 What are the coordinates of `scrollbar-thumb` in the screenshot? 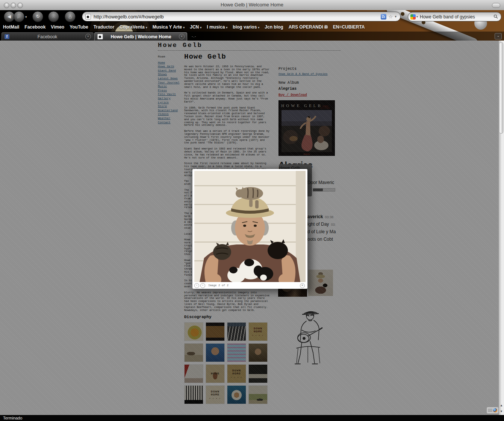 It's located at (501, 88).